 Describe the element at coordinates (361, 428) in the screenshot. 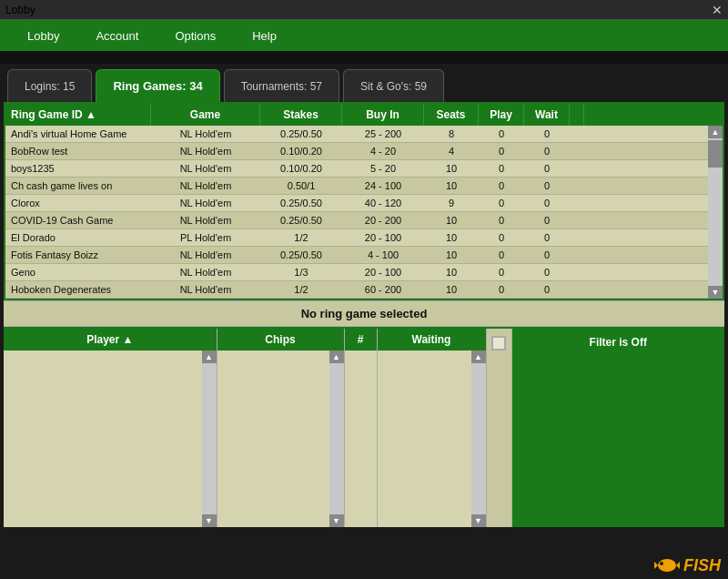

I see `hash-table: #` at that location.